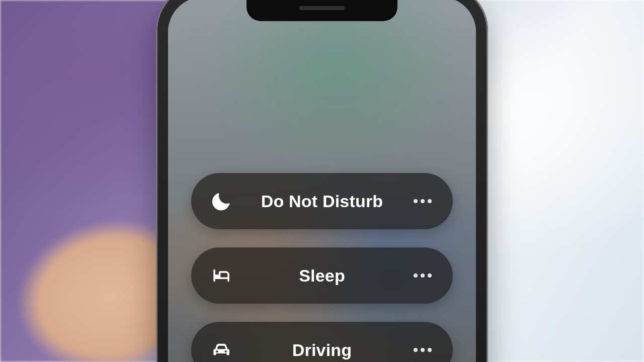 The height and width of the screenshot is (362, 644). Describe the element at coordinates (221, 201) in the screenshot. I see `moon-icon` at that location.